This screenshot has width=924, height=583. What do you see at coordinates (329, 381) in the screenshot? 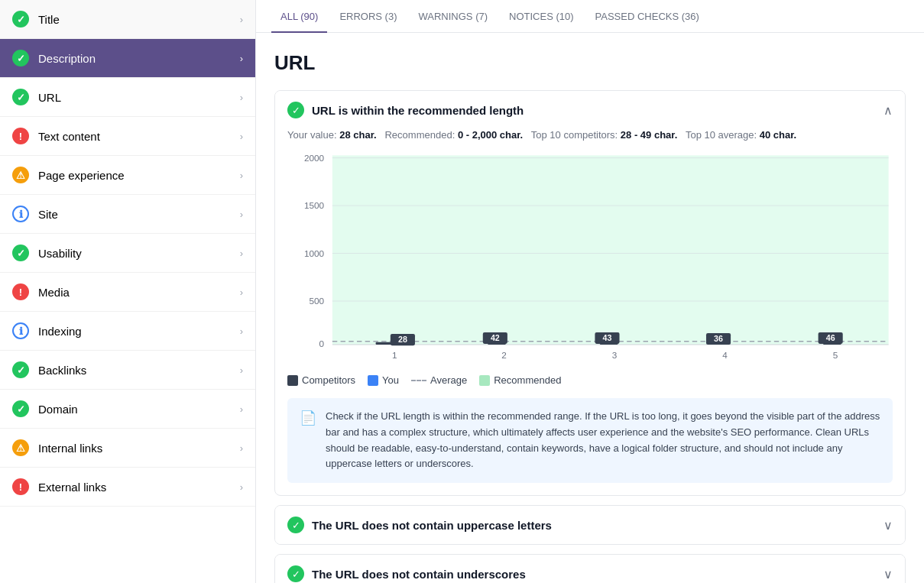
I see `competitors-label: Competitors` at bounding box center [329, 381].